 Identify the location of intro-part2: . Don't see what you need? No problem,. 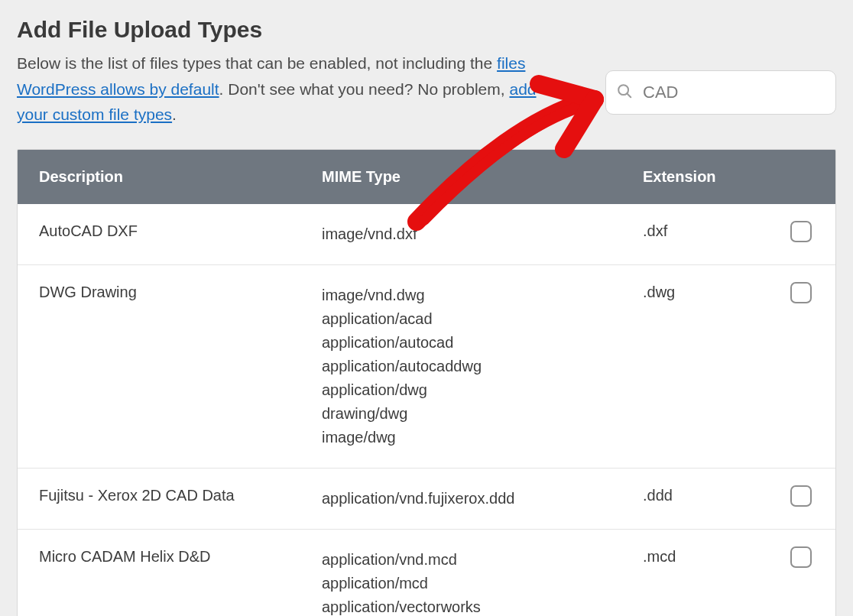
(365, 89).